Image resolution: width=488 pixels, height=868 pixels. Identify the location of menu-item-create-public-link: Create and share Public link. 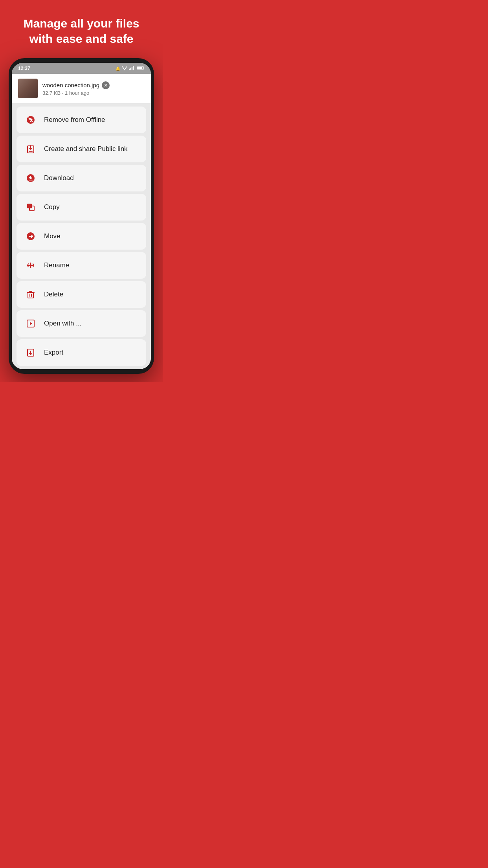
(81, 149).